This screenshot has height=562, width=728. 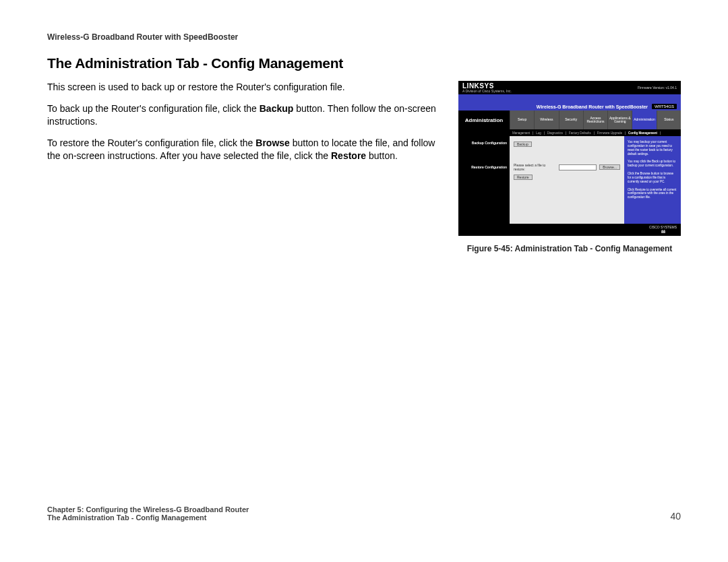 I want to click on tab-applications-gaming: Applications & Gaming, so click(x=619, y=120).